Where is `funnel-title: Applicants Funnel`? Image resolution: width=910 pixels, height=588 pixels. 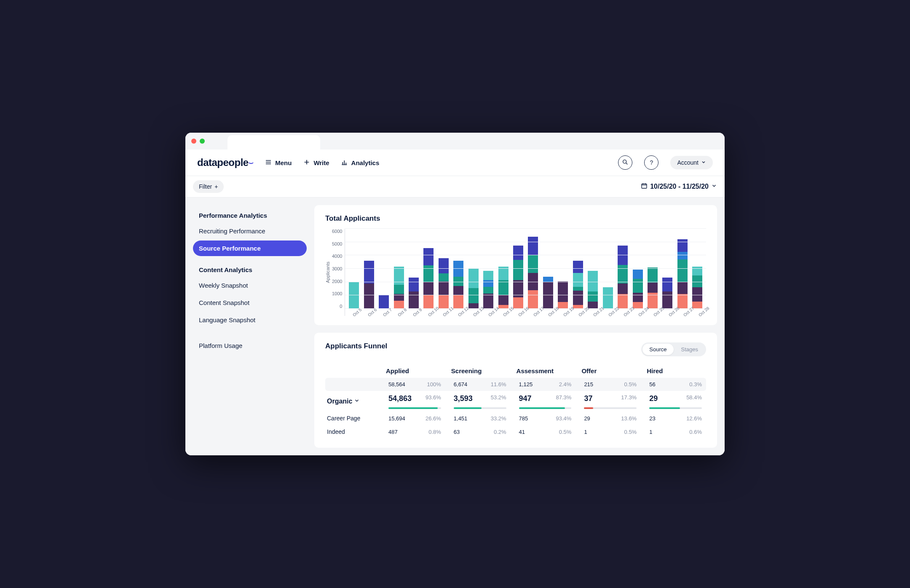 funnel-title: Applicants Funnel is located at coordinates (356, 346).